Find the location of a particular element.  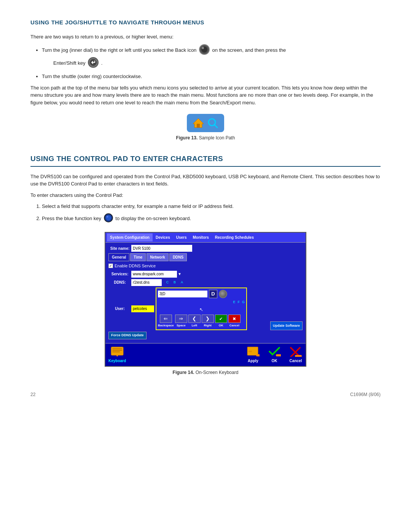

site-name-label: Site name: is located at coordinates (120, 248).